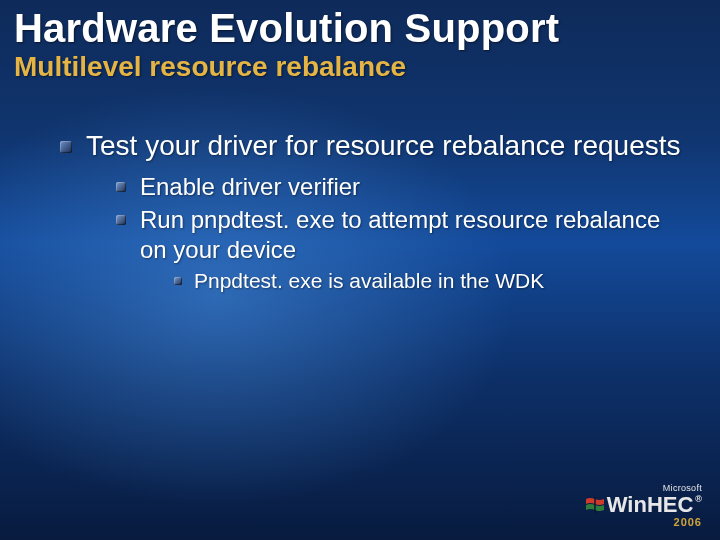 This screenshot has width=720, height=540. Describe the element at coordinates (400, 234) in the screenshot. I see `bullet-text: Run pnpdtest. exe to attempt resource re…` at that location.